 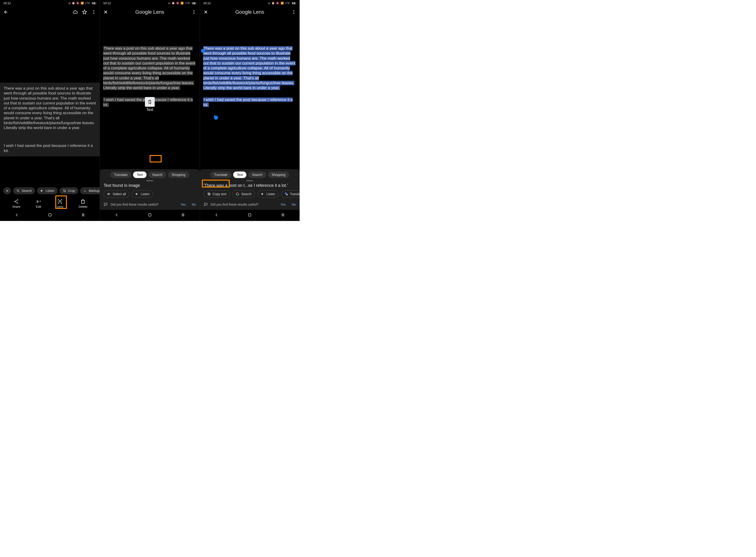 What do you see at coordinates (116, 194) in the screenshot?
I see `select-all-action: Select all` at bounding box center [116, 194].